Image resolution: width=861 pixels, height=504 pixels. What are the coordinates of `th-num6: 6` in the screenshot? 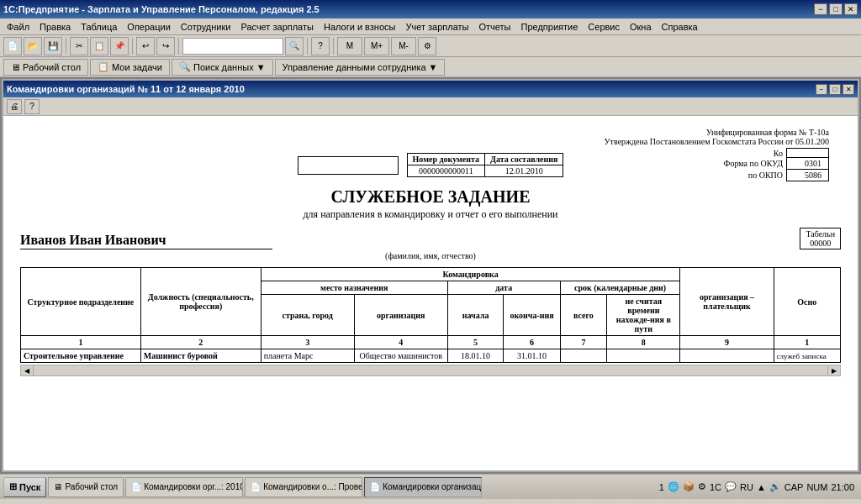 It's located at (531, 343).